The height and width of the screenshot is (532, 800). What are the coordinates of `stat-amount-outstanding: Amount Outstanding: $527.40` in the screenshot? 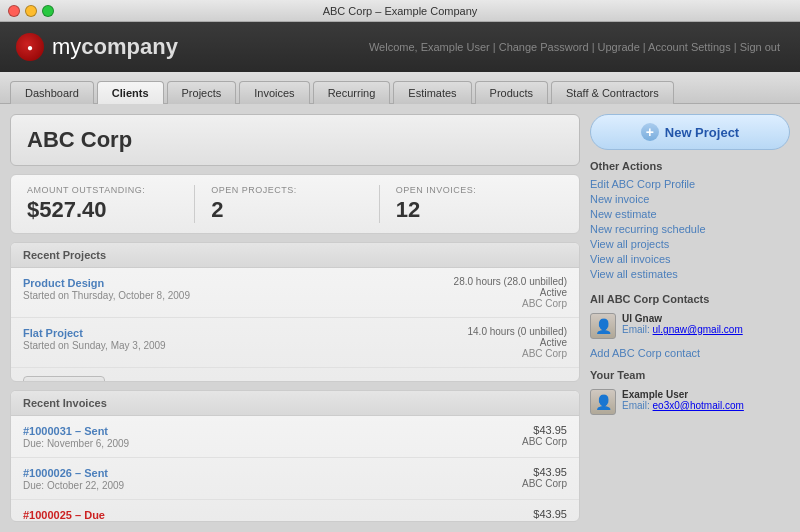 It's located at (111, 204).